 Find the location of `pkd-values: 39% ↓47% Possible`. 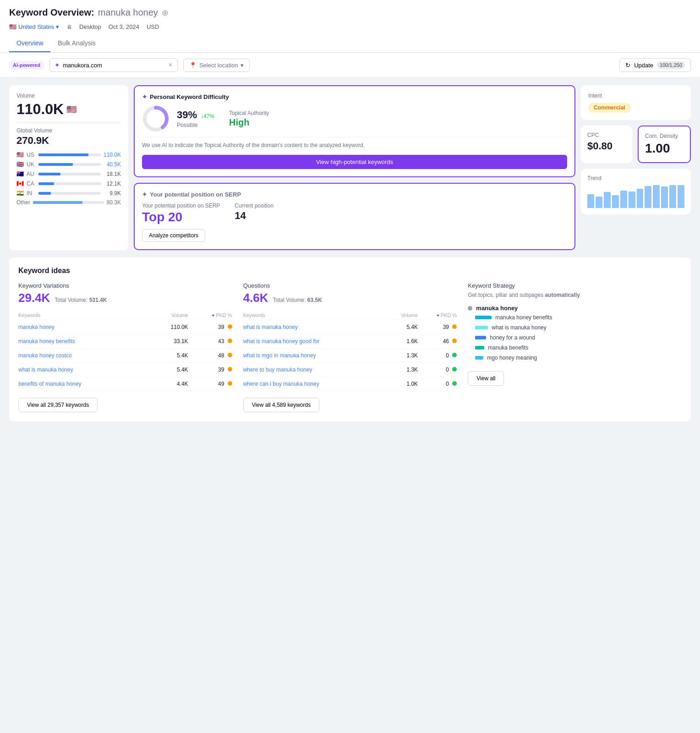

pkd-values: 39% ↓47% Possible is located at coordinates (196, 119).